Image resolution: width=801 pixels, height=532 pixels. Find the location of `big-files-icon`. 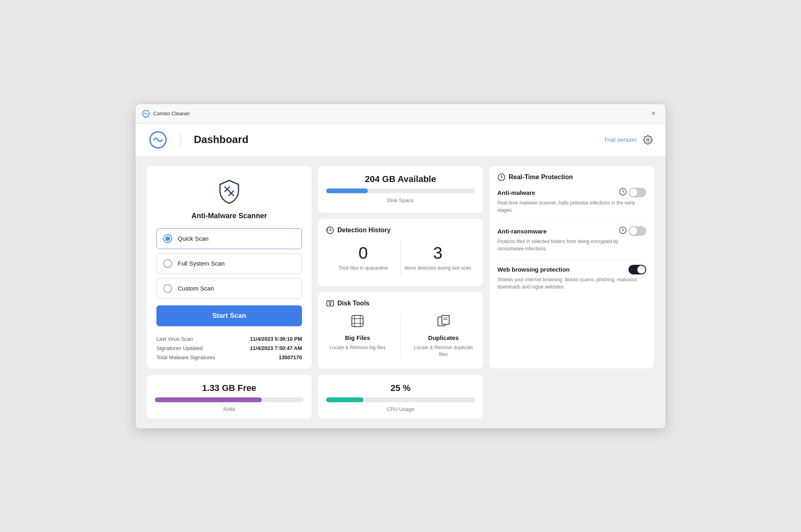

big-files-icon is located at coordinates (357, 322).